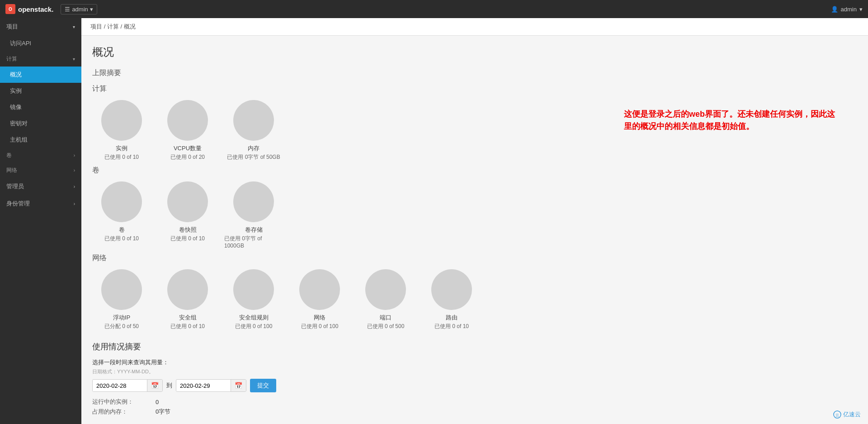 This screenshot has height=424, width=868. What do you see at coordinates (29, 9) in the screenshot?
I see `topbar-logo: O openstack.` at bounding box center [29, 9].